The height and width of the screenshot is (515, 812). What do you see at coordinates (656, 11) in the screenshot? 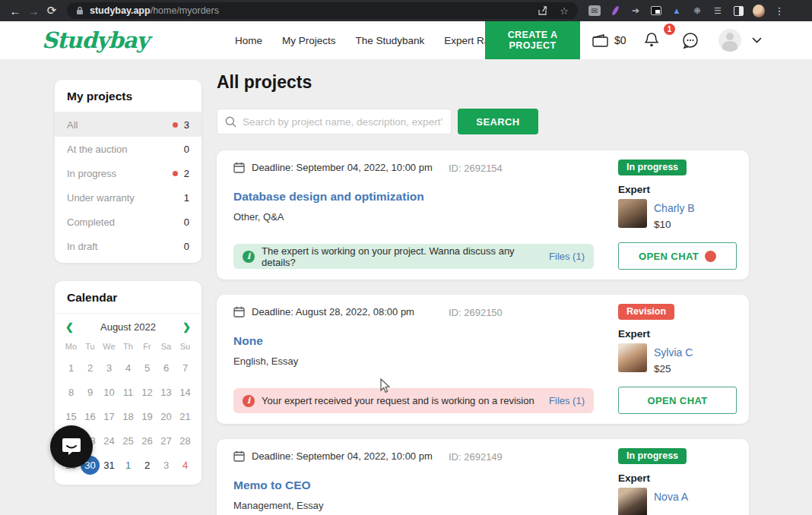
I see `pip-extension-icon` at bounding box center [656, 11].